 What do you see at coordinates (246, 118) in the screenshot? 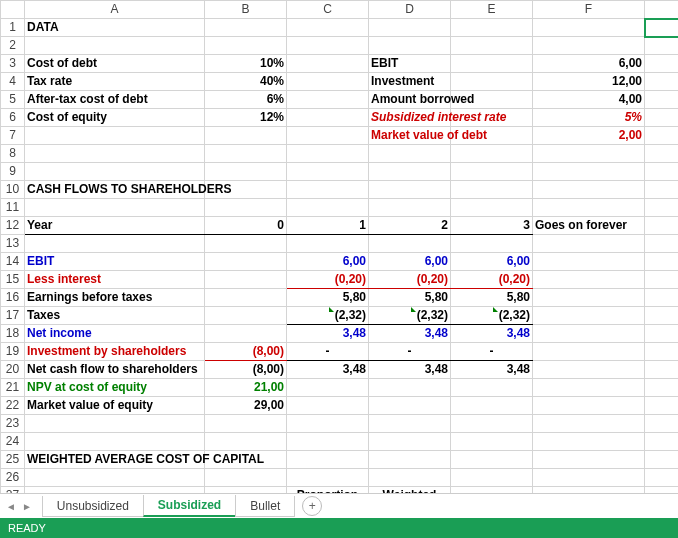
I see `cell-B6: 12%` at bounding box center [246, 118].